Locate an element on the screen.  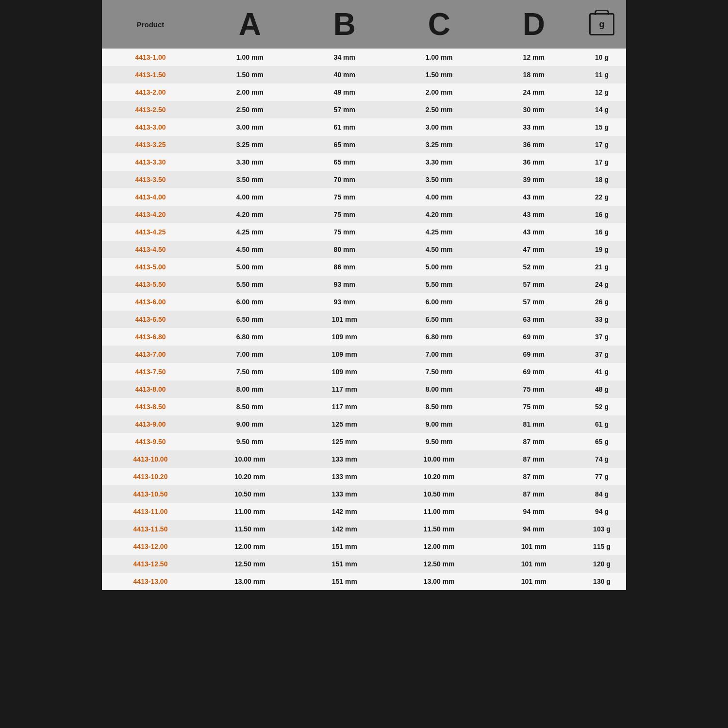
cell-product: 4413-8.50 is located at coordinates (150, 407).